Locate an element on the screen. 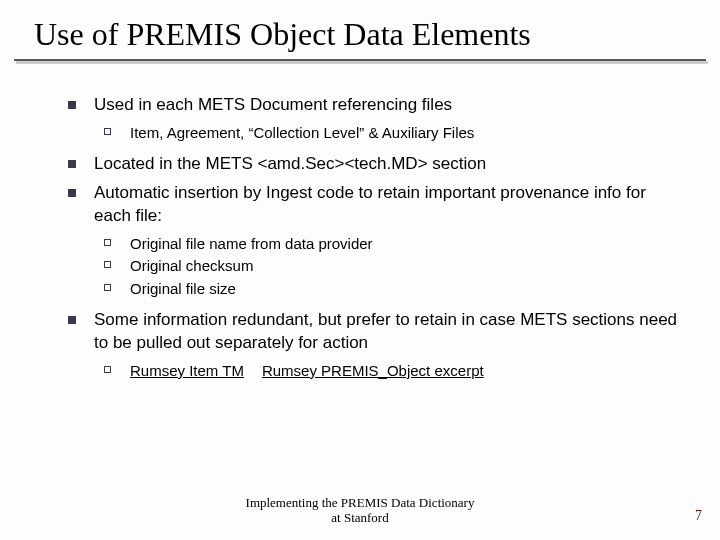  link-rumsey-item-tm: Rumsey Item TM is located at coordinates (187, 370).